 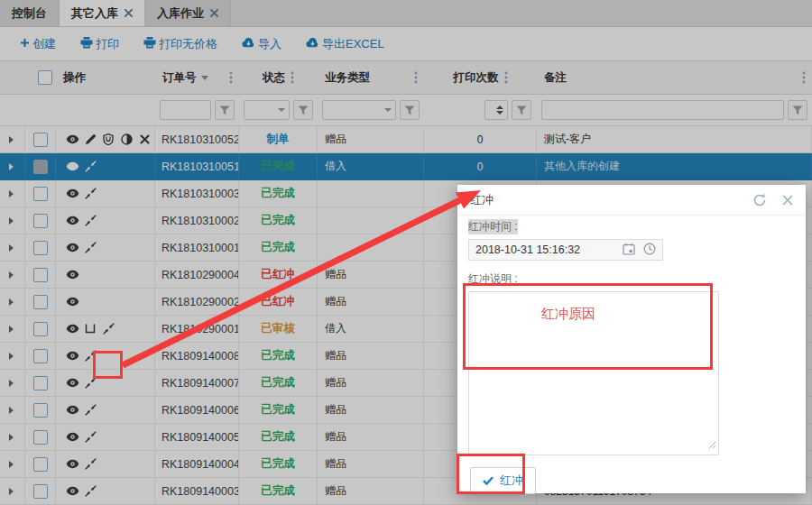 What do you see at coordinates (760, 200) in the screenshot?
I see `refresh-icon` at bounding box center [760, 200].